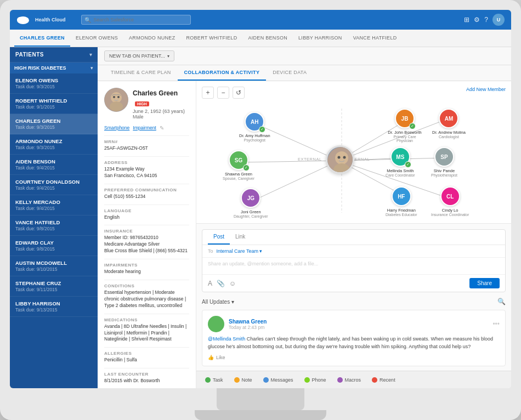  I want to click on feed-item-menu-icon: •••, so click(496, 324).